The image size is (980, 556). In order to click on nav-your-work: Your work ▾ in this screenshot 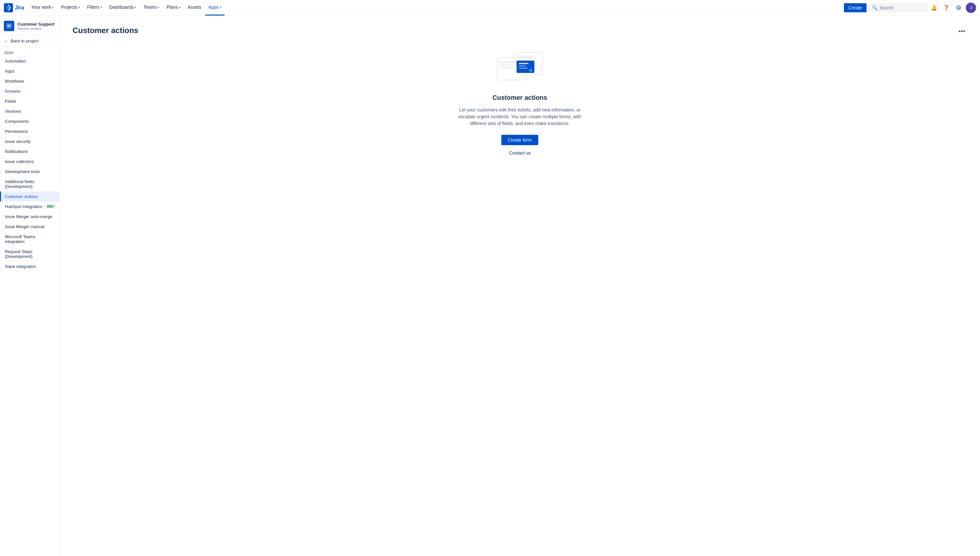, I will do `click(42, 8)`.